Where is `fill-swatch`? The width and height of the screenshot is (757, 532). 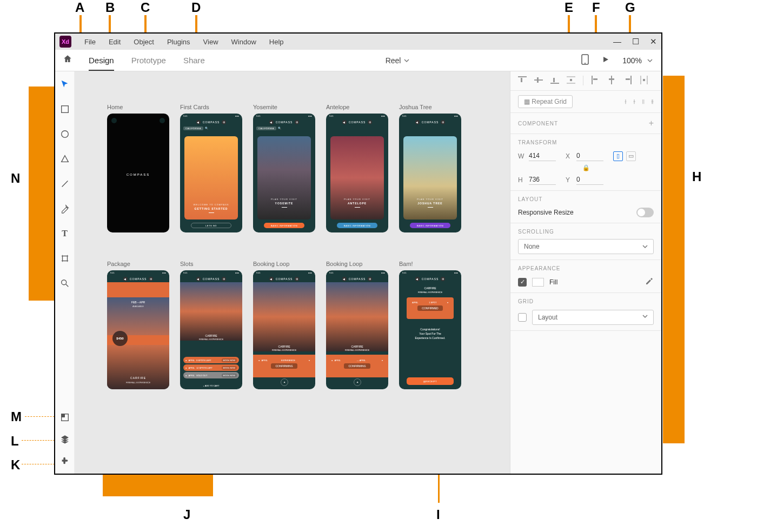 fill-swatch is located at coordinates (538, 282).